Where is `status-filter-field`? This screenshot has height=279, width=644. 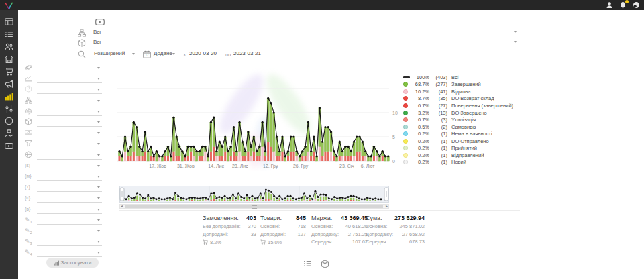 status-filter-field is located at coordinates (307, 36).